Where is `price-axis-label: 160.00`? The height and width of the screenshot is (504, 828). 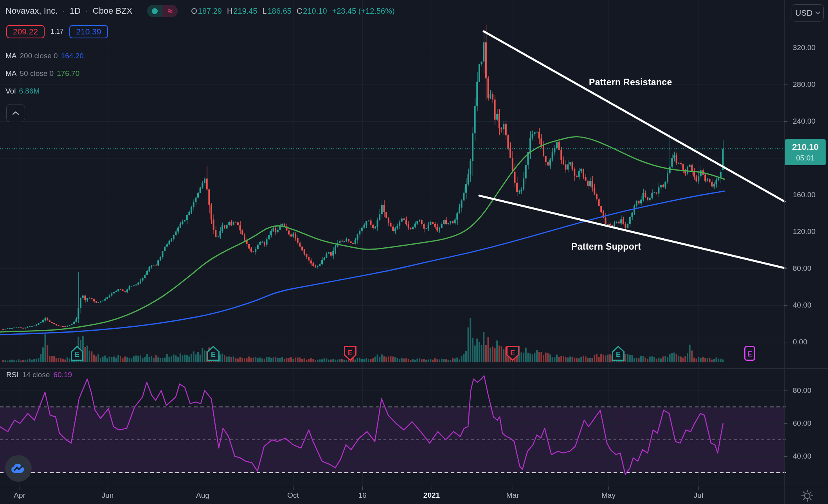
price-axis-label: 160.00 is located at coordinates (804, 195).